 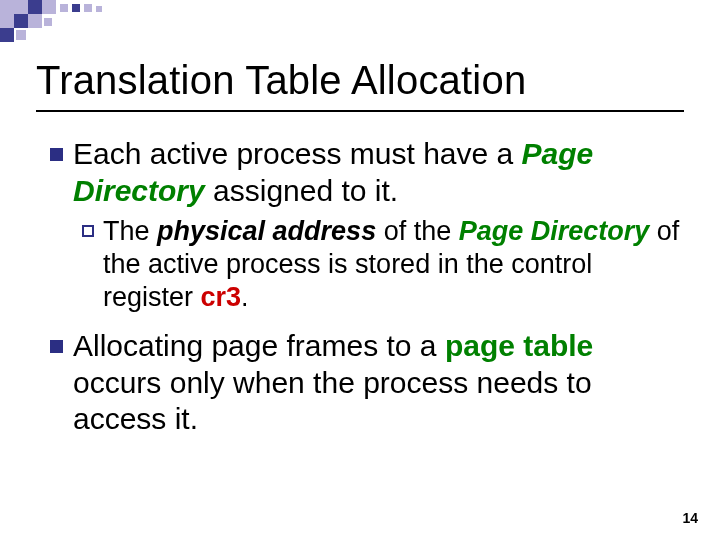 What do you see at coordinates (302, 190) in the screenshot?
I see `b1-post: assigned to it.` at bounding box center [302, 190].